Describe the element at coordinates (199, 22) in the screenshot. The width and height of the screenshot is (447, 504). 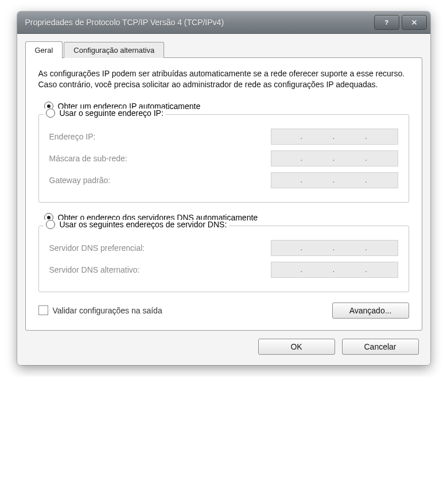
I see `window-title: Propriedades de Protocolo TCP/IP Versão …` at that location.